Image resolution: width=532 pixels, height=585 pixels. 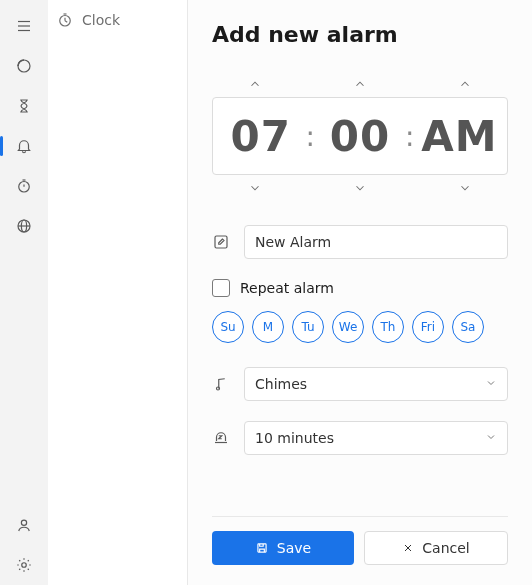 What do you see at coordinates (460, 136) in the screenshot?
I see `ampm-value: AM` at bounding box center [460, 136].